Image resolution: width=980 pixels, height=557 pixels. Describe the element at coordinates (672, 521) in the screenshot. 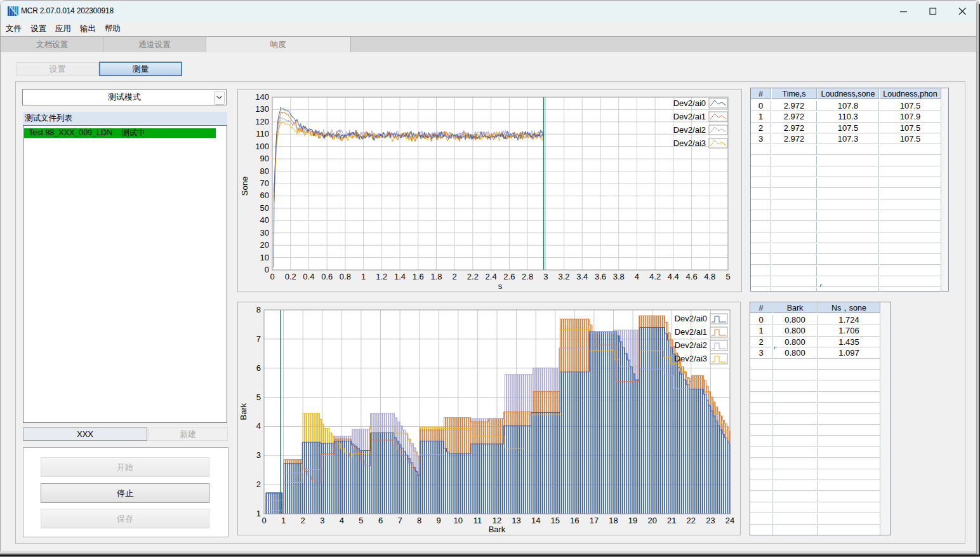

I see `svg-text: 21` at that location.